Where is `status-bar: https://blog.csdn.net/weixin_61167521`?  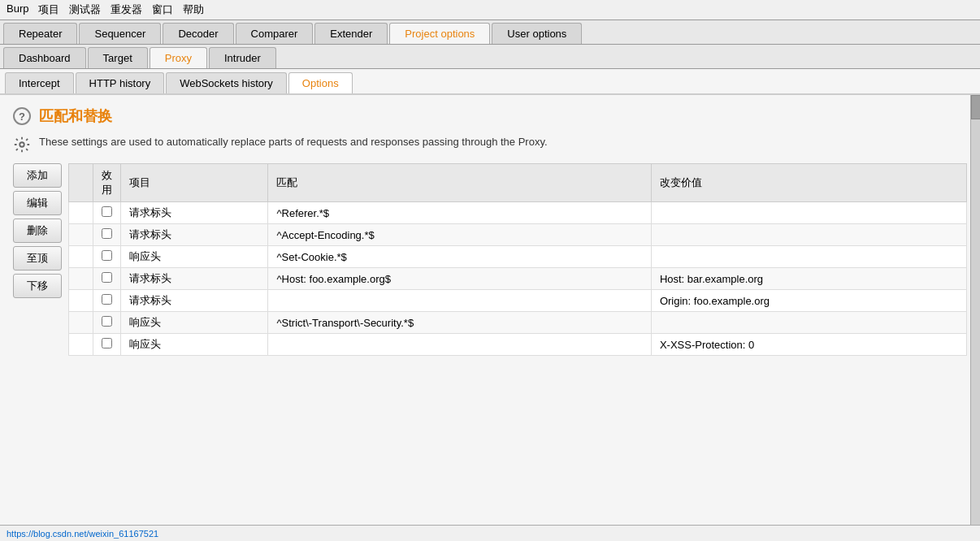
status-bar: https://blog.csdn.net/weixin_61167521 is located at coordinates (490, 533).